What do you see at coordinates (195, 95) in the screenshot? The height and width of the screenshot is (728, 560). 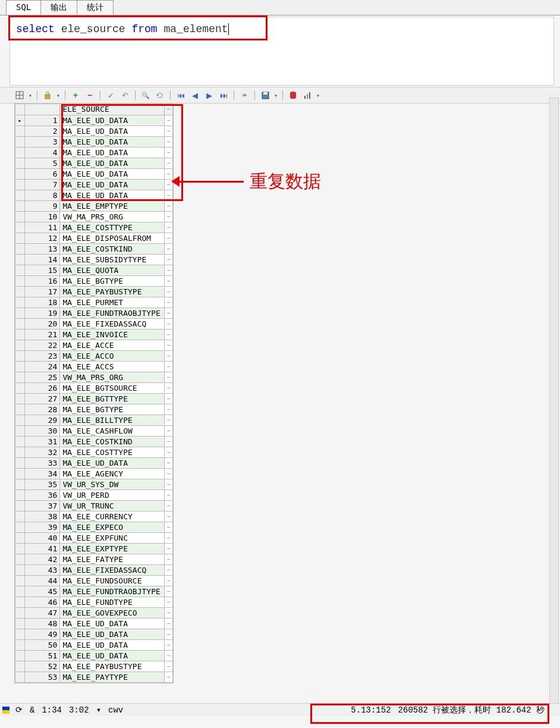 I see `nav-prev-icon: ◀` at bounding box center [195, 95].